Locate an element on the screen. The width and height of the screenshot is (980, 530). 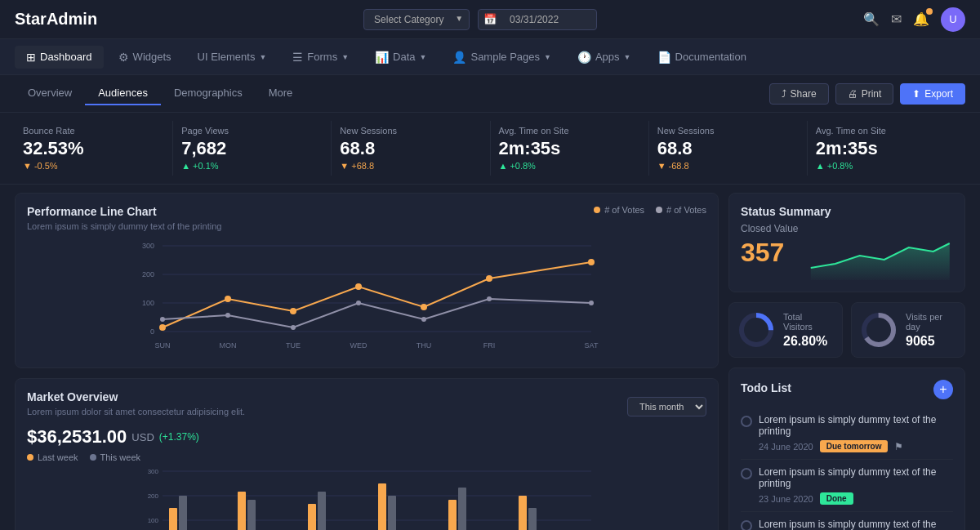
todo-list-card: Todo List + Lorem ipsum is simply dummy … is located at coordinates (847, 449).